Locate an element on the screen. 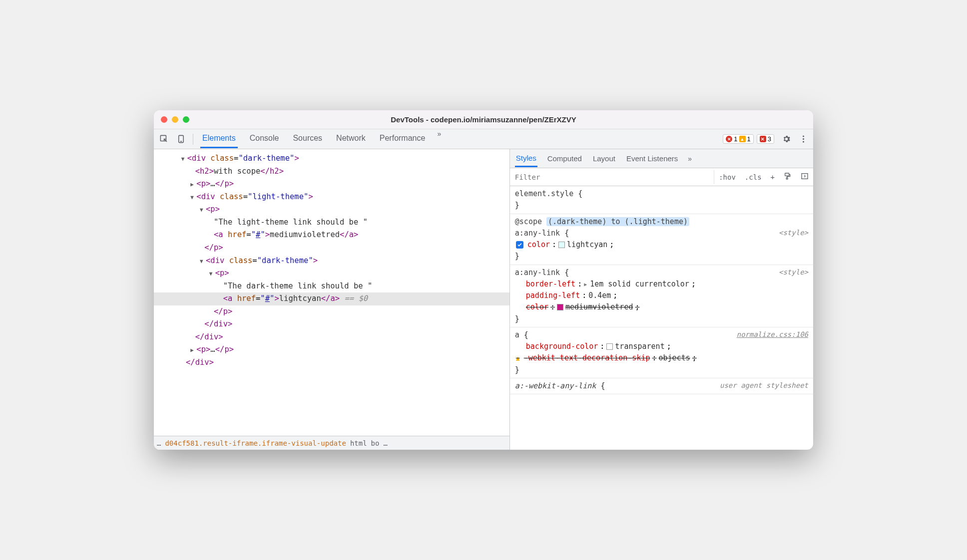 This screenshot has width=967, height=560. dom-node: <a href="#">mediumvioletred</a> is located at coordinates (332, 235).